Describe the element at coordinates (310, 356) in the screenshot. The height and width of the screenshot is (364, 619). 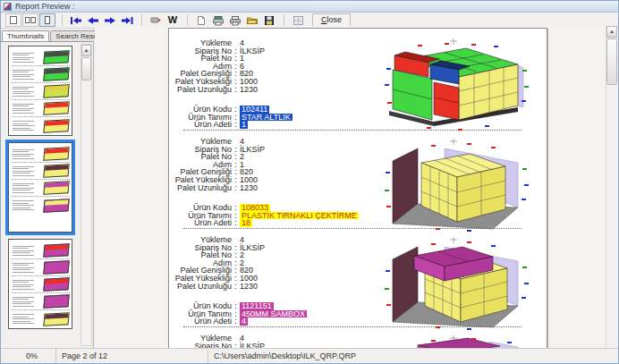
I see `status-bar: 0% Page 2 of 12 C:\Users\admin\Desktop\I…` at that location.